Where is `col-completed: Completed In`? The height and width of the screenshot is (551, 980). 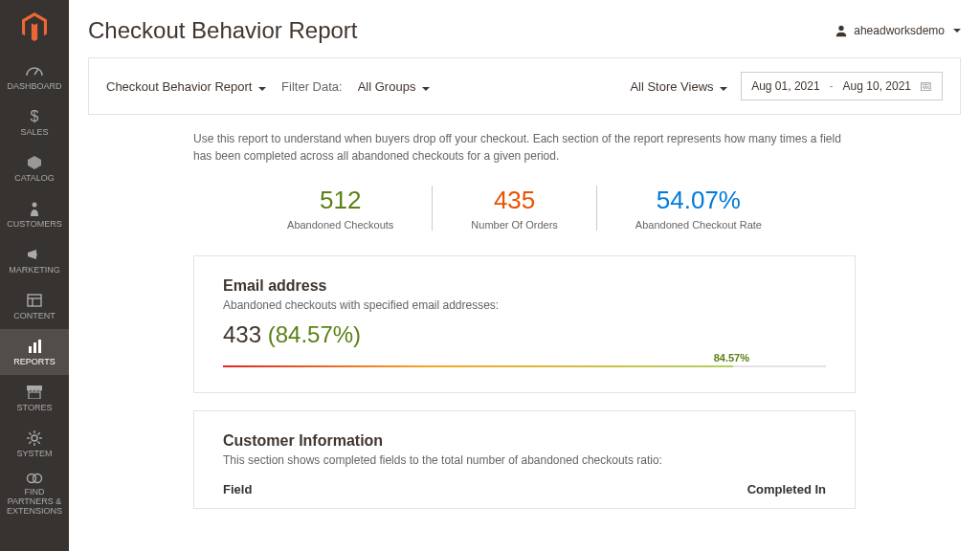
col-completed: Completed In is located at coordinates (787, 490).